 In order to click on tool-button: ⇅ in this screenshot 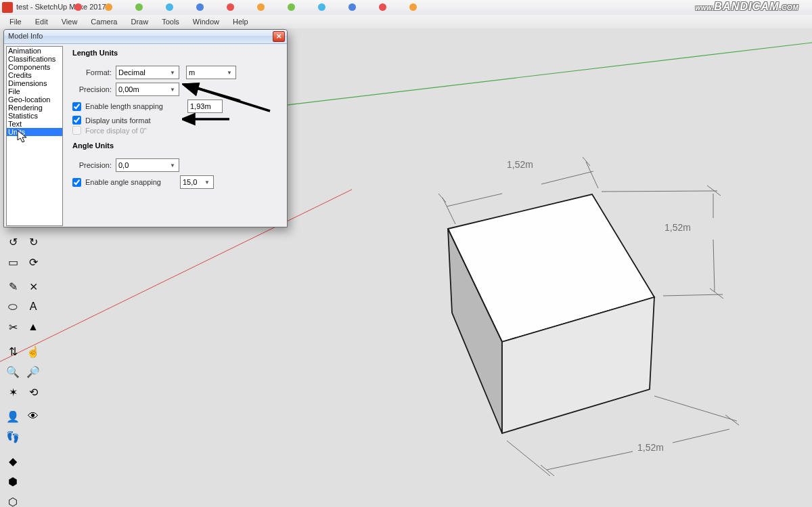, I will do `click(13, 351)`.